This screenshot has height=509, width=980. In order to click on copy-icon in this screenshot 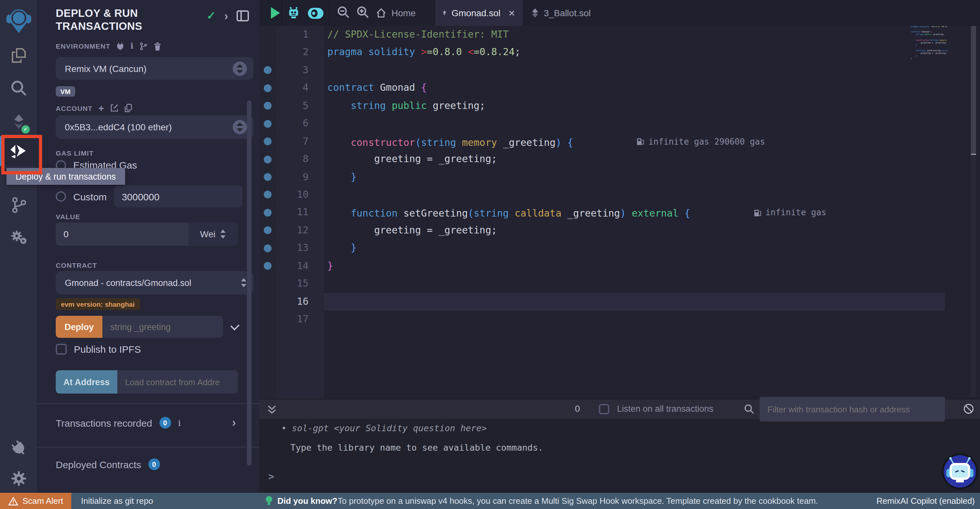, I will do `click(129, 108)`.